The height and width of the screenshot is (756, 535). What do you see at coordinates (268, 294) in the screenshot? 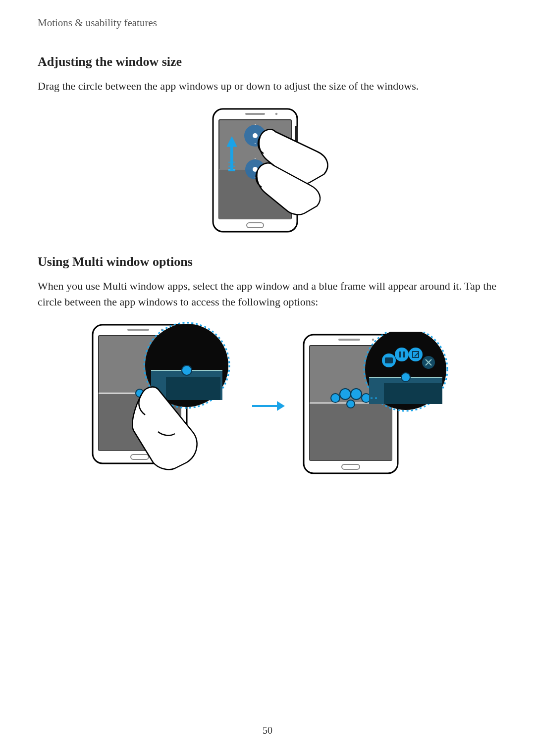
I see `body-multi-window-options: When you use Multi window apps, select t…` at bounding box center [268, 294].